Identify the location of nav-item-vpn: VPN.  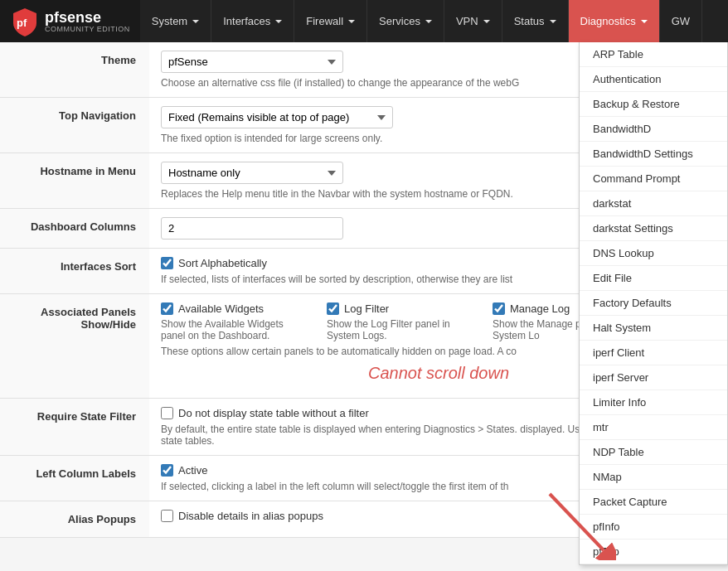
(473, 22).